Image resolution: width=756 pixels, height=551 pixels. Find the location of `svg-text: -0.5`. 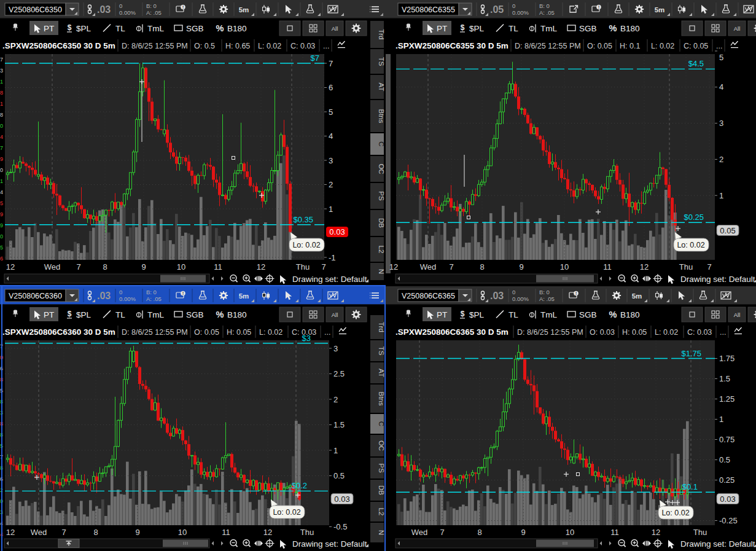

svg-text: -0.5 is located at coordinates (340, 527).